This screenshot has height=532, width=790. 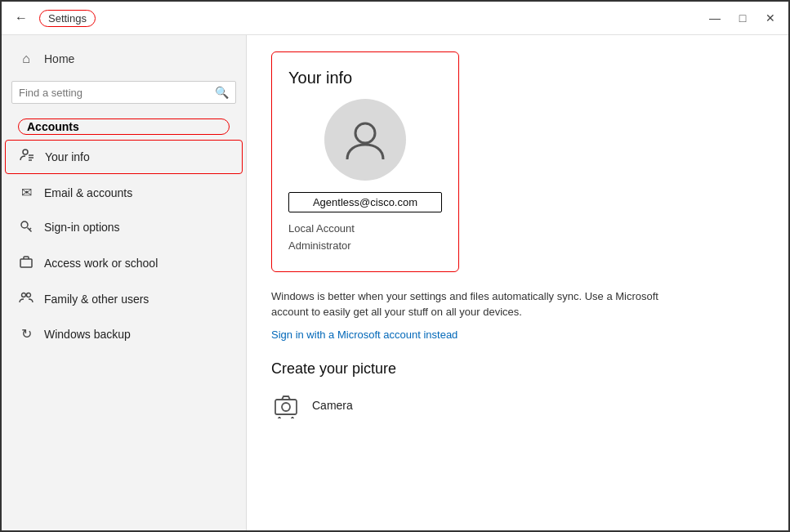 What do you see at coordinates (26, 227) in the screenshot?
I see `key-icon` at bounding box center [26, 227].